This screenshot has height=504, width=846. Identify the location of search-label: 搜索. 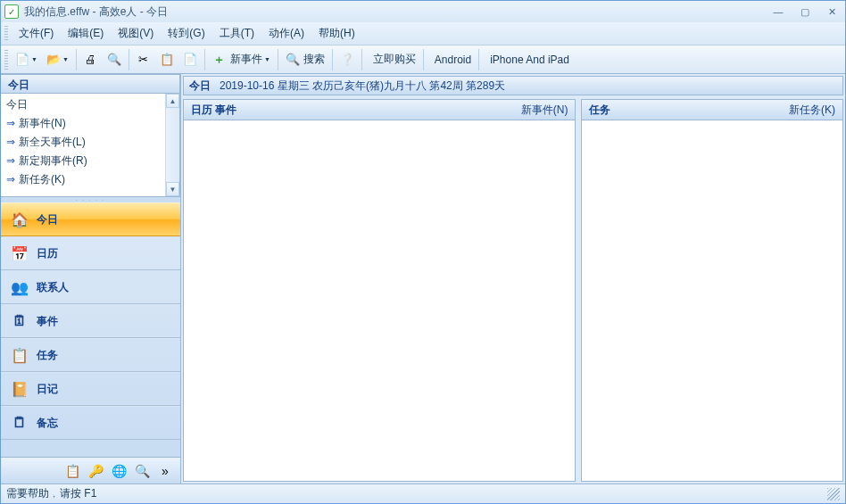
(314, 59).